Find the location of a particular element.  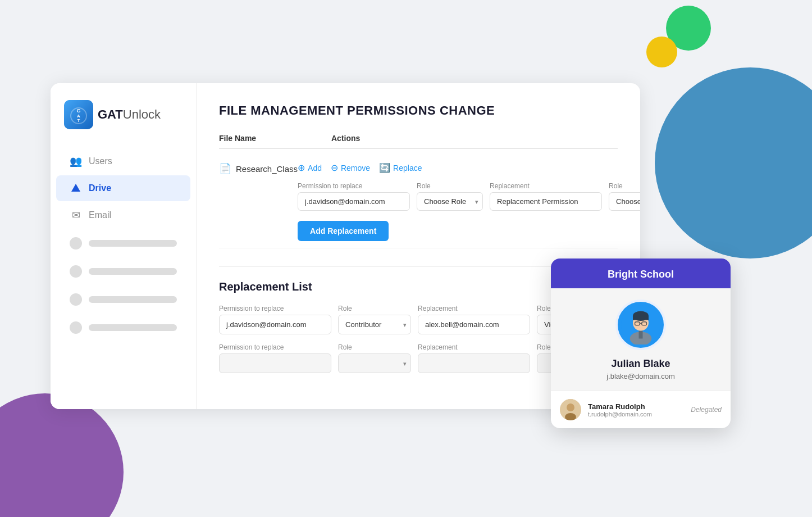

permission-to-replace-group: Permission to replace is located at coordinates (354, 197).